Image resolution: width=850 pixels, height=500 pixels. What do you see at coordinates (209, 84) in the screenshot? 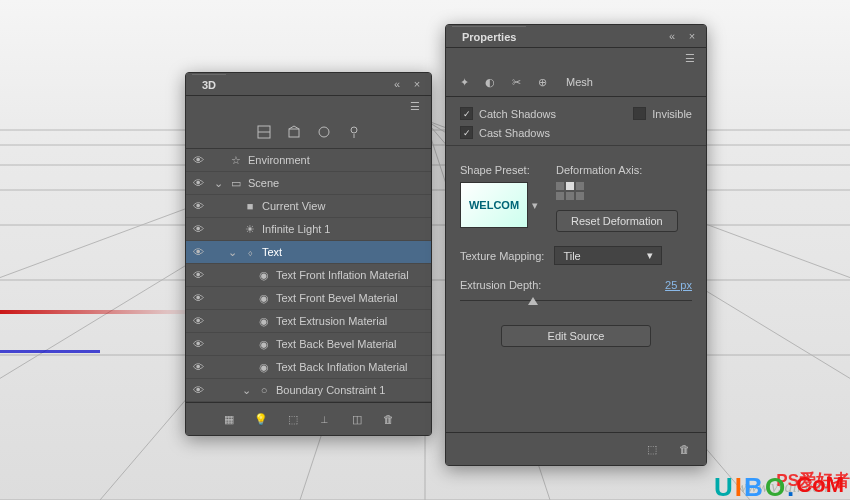
I see `panel-3d-tab: 3D` at bounding box center [209, 84].